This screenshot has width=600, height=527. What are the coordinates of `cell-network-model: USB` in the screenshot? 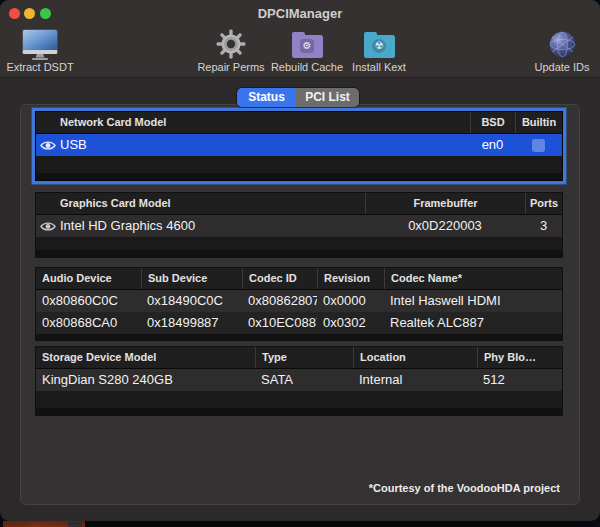 It's located at (264, 145).